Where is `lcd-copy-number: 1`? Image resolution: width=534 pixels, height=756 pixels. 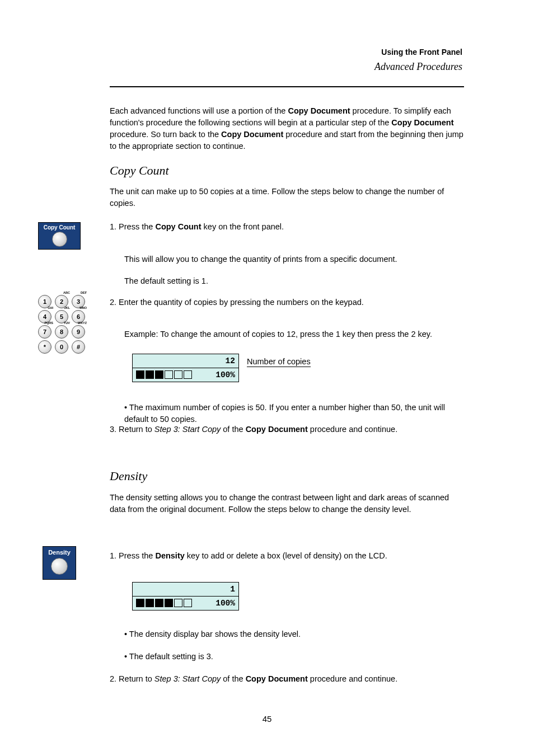 lcd-copy-number: 1 is located at coordinates (233, 589).